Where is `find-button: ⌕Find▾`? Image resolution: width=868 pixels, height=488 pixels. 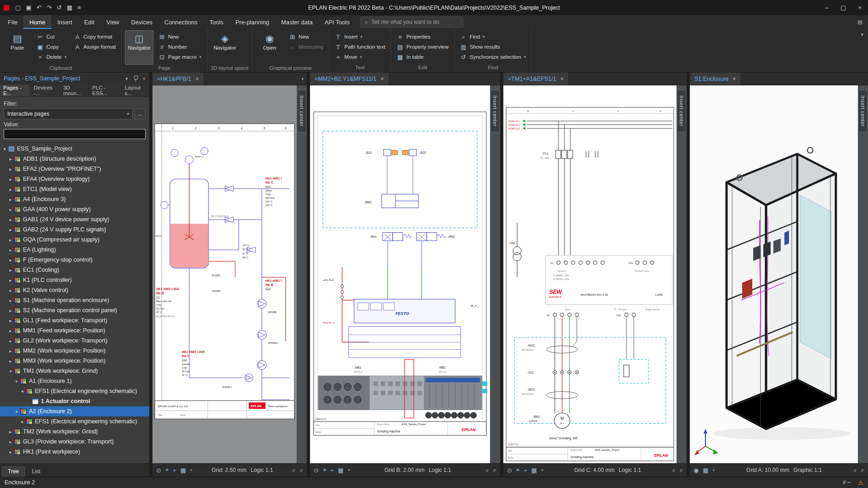 find-button: ⌕Find▾ is located at coordinates (493, 37).